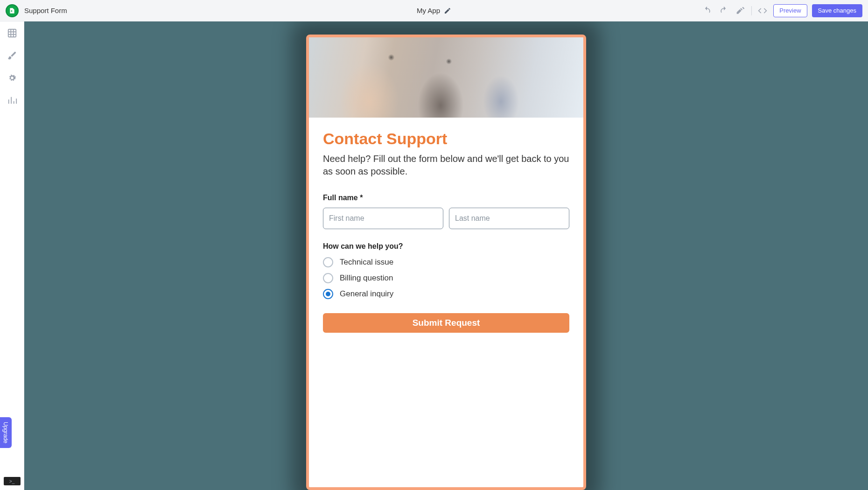  I want to click on full-name-label: Full name *, so click(446, 198).